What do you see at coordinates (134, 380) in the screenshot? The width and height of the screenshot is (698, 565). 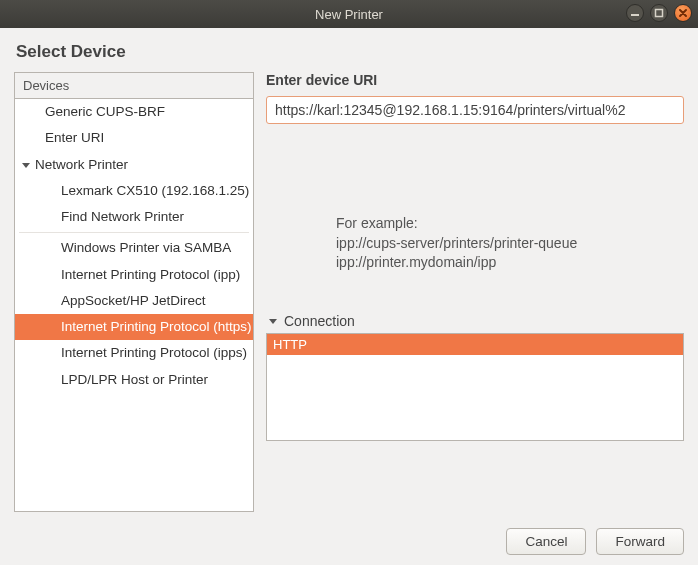 I see `device-item: LPD/LPR Host or Printer` at bounding box center [134, 380].